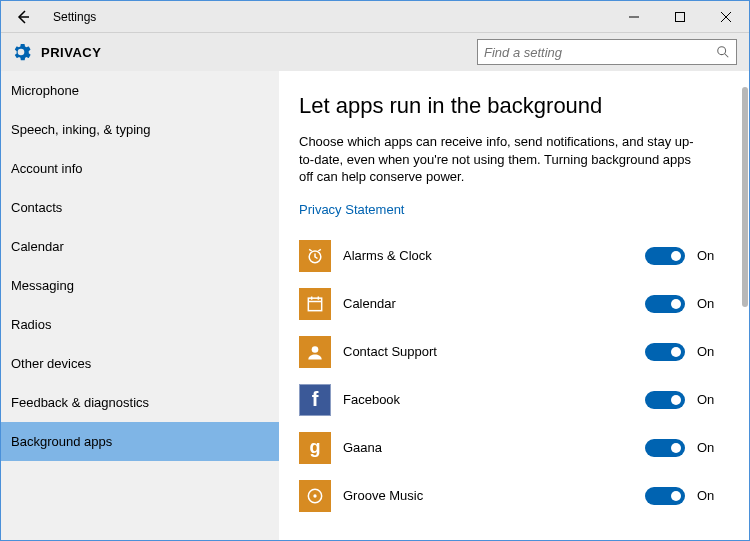 The width and height of the screenshot is (750, 541). What do you see at coordinates (140, 130) in the screenshot?
I see `sidebar-item: Speech, inking, & typing` at bounding box center [140, 130].